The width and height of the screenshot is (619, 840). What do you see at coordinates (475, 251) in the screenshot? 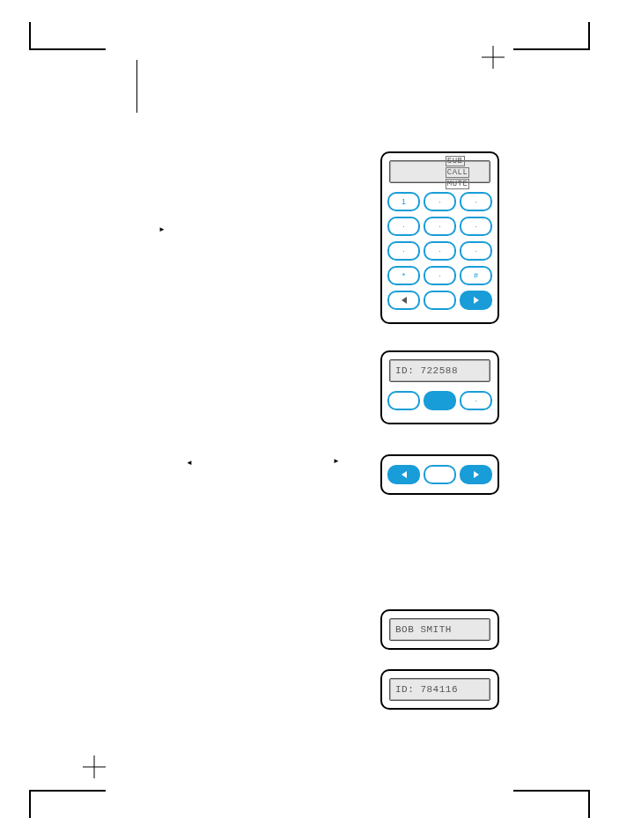
I see `key-9: ·` at bounding box center [475, 251].